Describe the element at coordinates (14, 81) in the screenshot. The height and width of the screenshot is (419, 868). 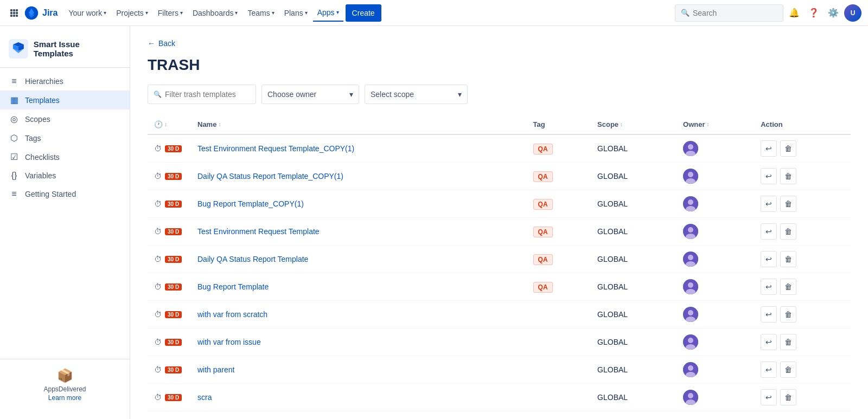
I see `sidebar-icon-hierarchies: ≡` at that location.